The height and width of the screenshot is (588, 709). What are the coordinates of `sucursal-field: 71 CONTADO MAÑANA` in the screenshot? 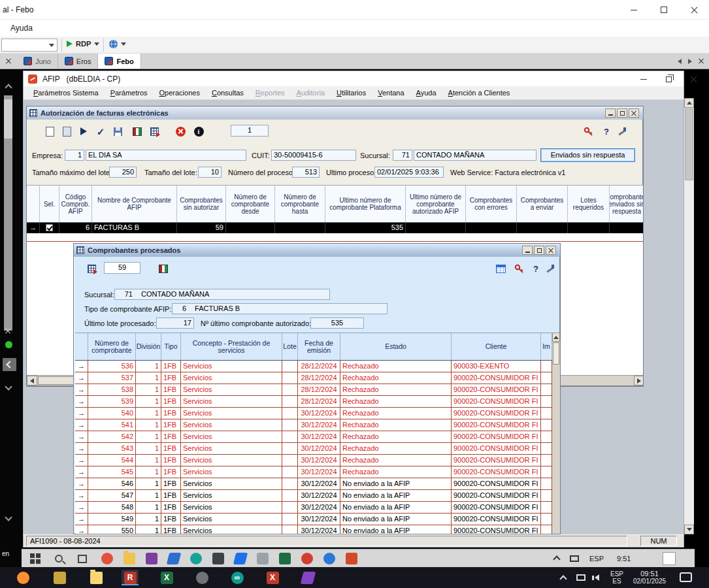 It's located at (222, 294).